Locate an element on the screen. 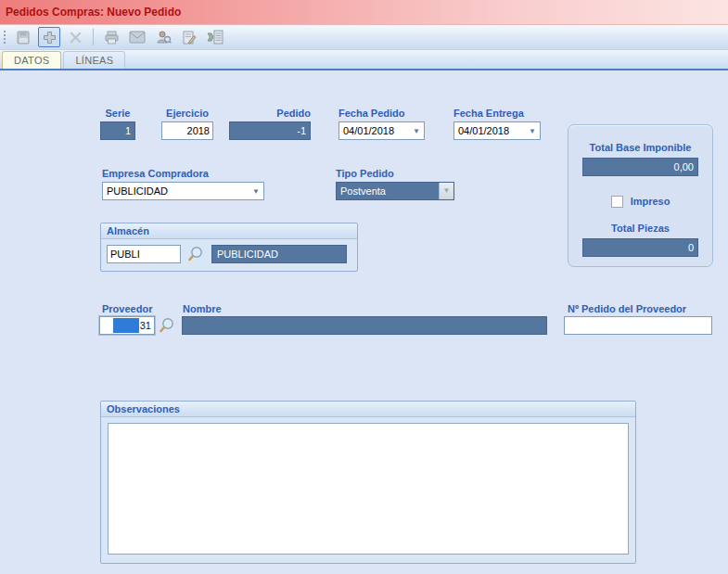 The height and width of the screenshot is (574, 728). ejercicio-label: Ejercicio is located at coordinates (187, 113).